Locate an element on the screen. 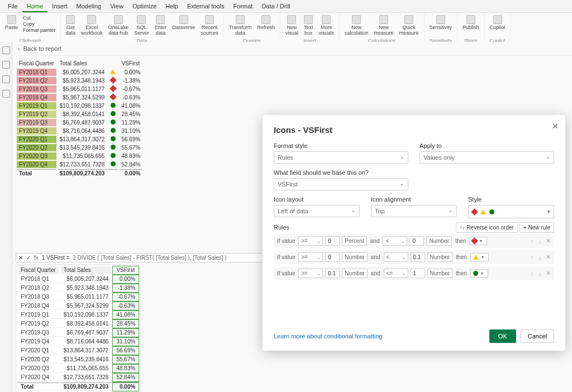 The height and width of the screenshot is (392, 572). ribbon-enter-data: Enterdata is located at coordinates (161, 26).